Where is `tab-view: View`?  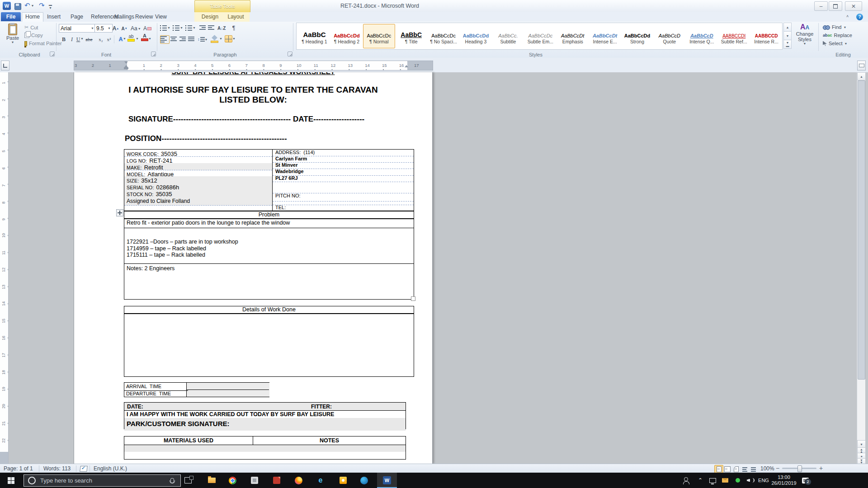
tab-view: View is located at coordinates (161, 17).